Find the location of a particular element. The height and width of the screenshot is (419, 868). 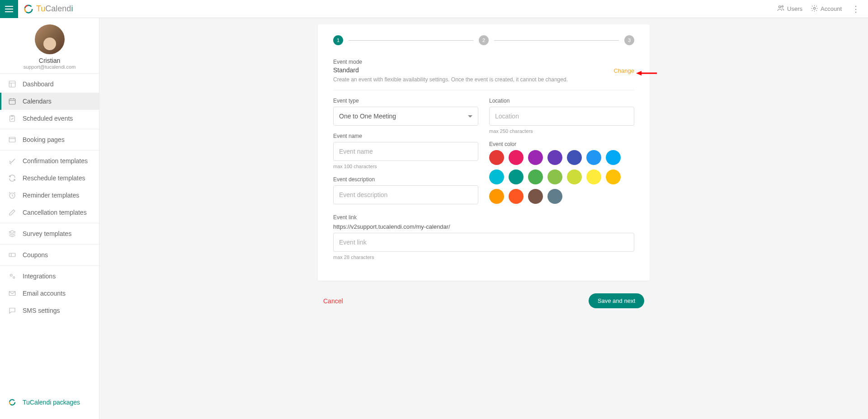

app-header: TuCalendi Users Account ⋮ is located at coordinates (434, 9).